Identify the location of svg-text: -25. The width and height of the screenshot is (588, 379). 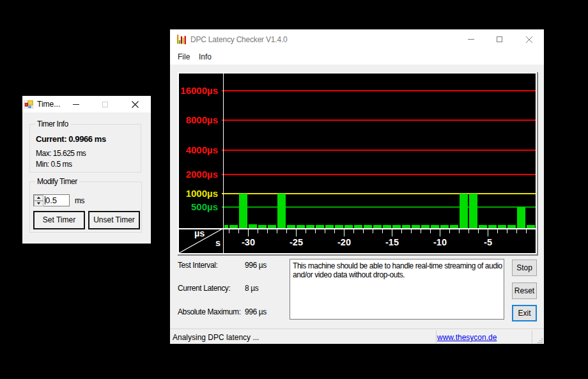
(297, 242).